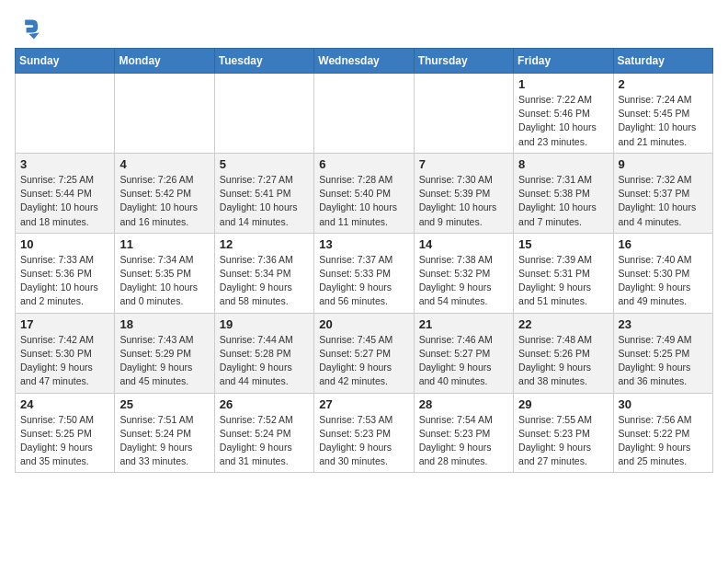 The height and width of the screenshot is (563, 728). I want to click on day-number: 3, so click(64, 164).